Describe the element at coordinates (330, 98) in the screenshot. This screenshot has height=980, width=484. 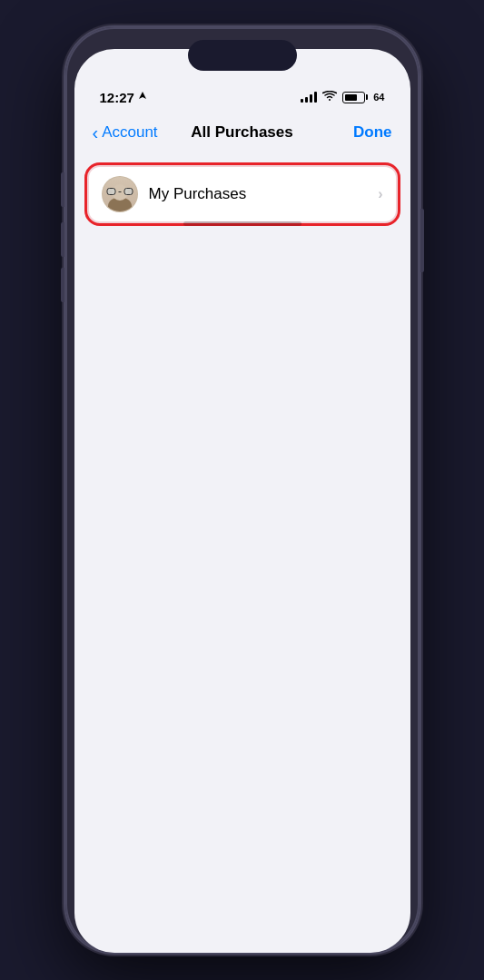
I see `wifi-icon` at that location.